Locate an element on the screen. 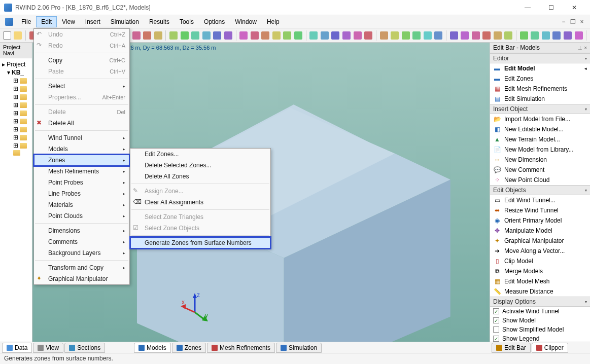 The width and height of the screenshot is (590, 364). menu-options: Options is located at coordinates (214, 22).